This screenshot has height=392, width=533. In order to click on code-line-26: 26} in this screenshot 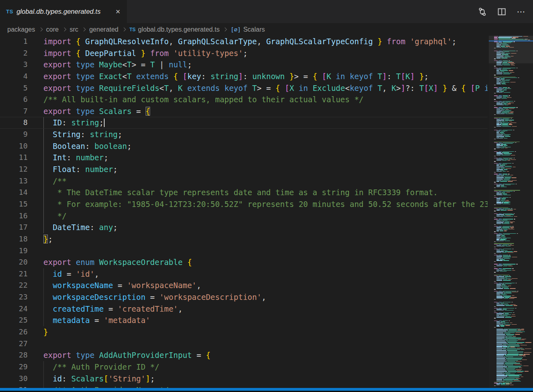, I will do `click(244, 332)`.